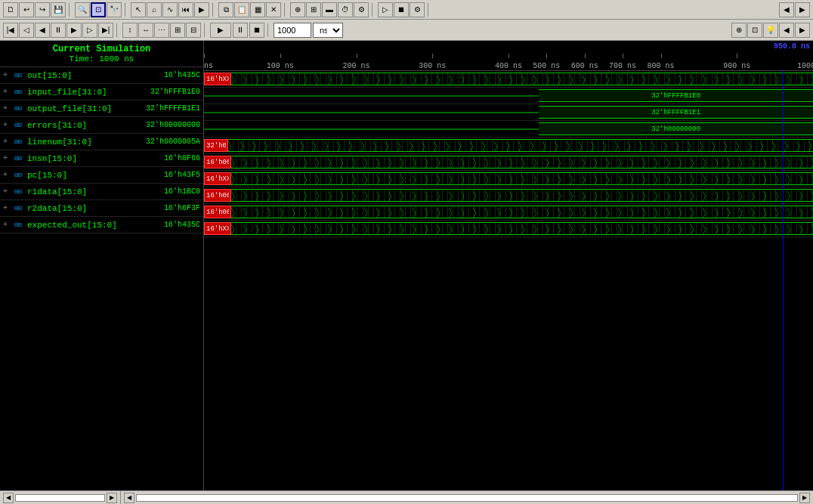 Image resolution: width=813 pixels, height=504 pixels. Describe the element at coordinates (417, 10) in the screenshot. I see `sim-options-button: ⚙` at that location.